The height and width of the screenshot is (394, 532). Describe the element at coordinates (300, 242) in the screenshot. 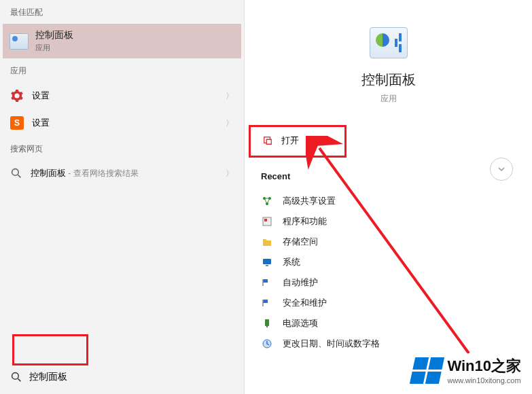

I see `recent-item-label: 存储空间` at that location.